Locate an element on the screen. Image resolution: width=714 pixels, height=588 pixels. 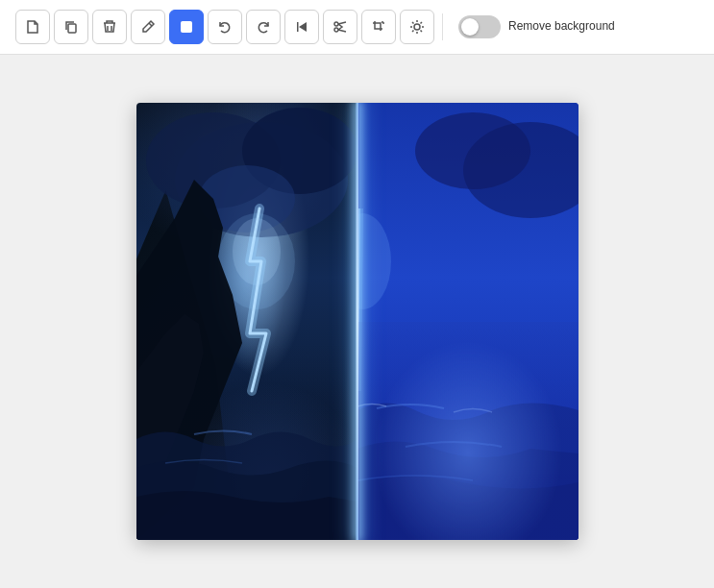
brightness-button is located at coordinates (417, 27).